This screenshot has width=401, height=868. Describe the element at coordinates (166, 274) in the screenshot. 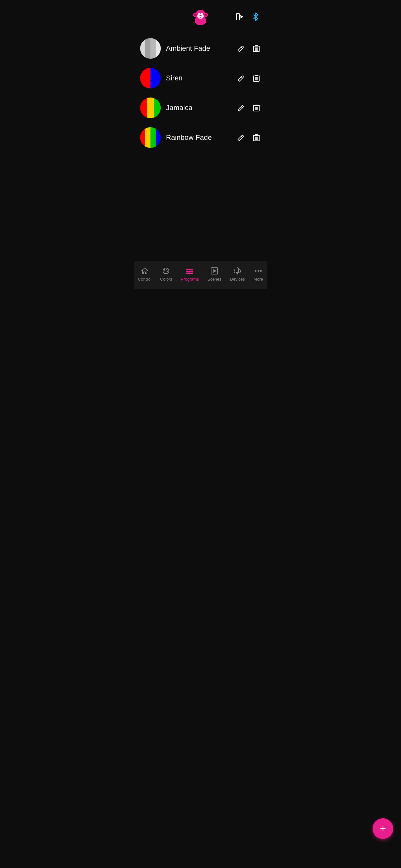

I see `nav-item-colors: Colors` at that location.